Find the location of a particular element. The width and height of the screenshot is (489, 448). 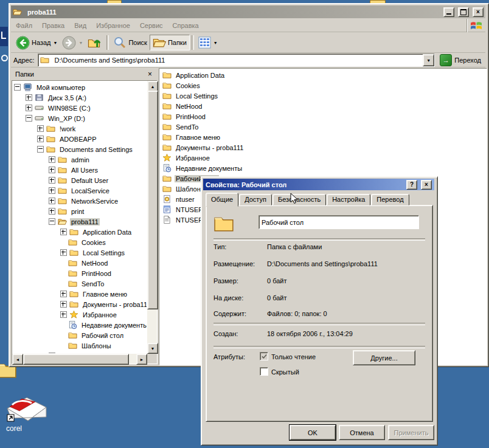

tree-item-label: admin is located at coordinates (80, 160).